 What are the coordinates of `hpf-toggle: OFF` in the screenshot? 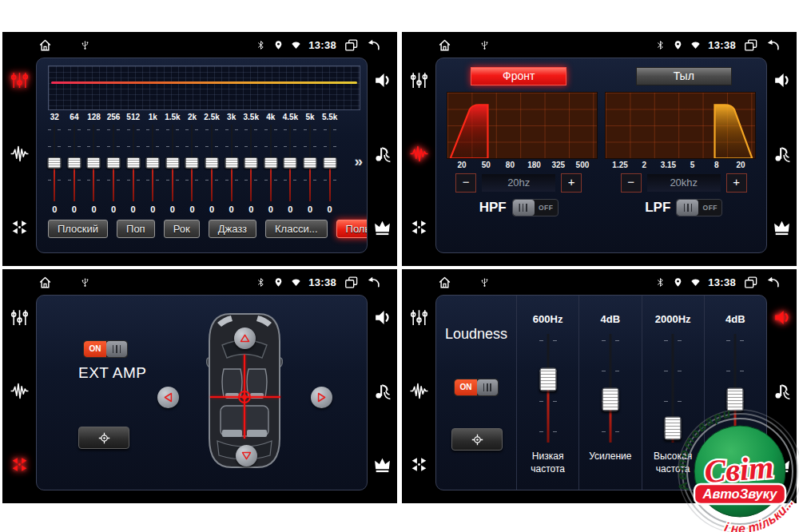 It's located at (535, 208).